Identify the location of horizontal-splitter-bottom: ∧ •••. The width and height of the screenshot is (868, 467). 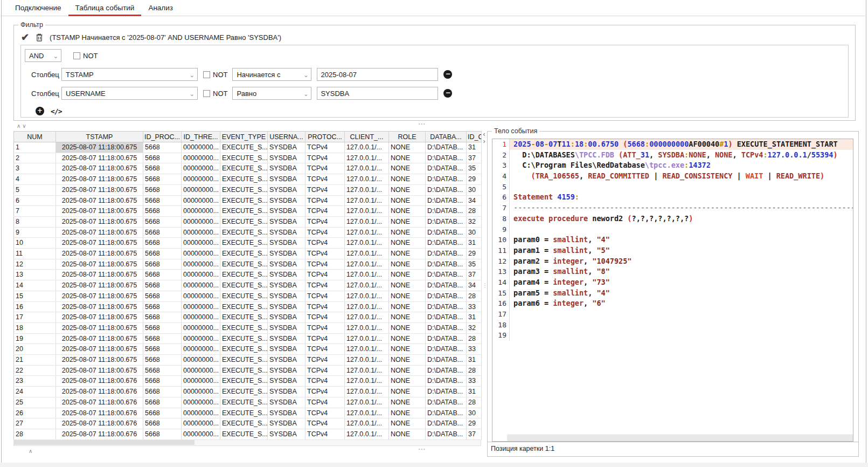
(247, 452).